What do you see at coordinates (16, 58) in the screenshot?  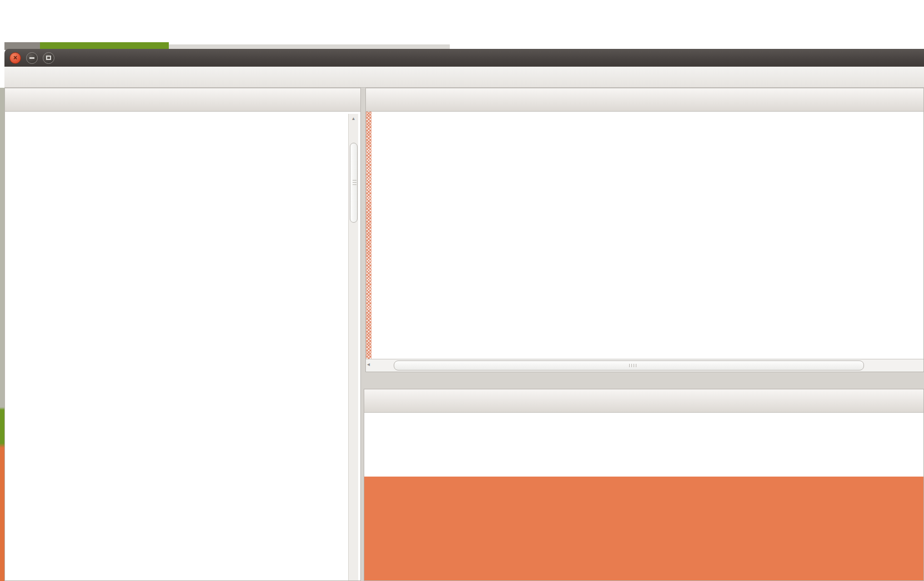 I see `window-close-button: ×` at bounding box center [16, 58].